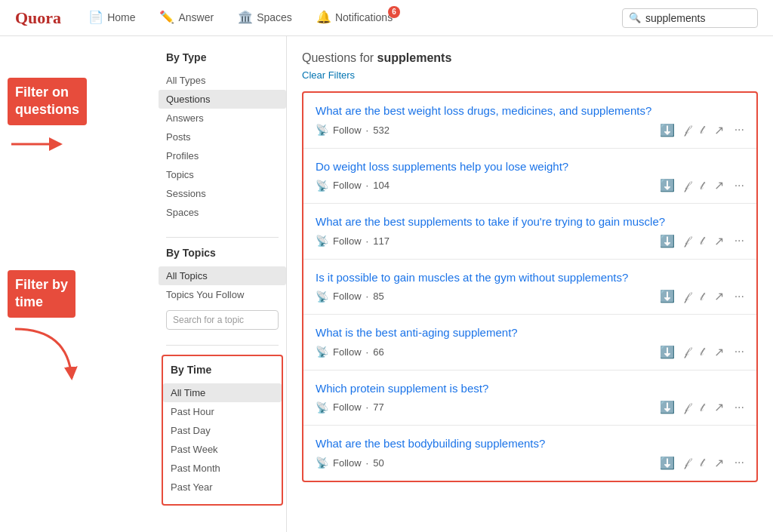 This screenshot has height=532, width=773. I want to click on result-meta: 📡 Follow · 104 ⬇️ 𝒻 𝓉 ↗ ···, so click(530, 186).